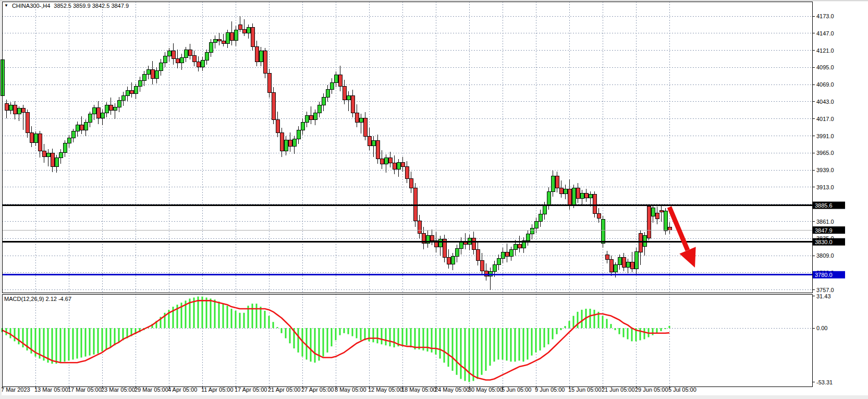 The width and height of the screenshot is (868, 399). I want to click on time-tick-label: 21 Jun 05:00, so click(618, 390).